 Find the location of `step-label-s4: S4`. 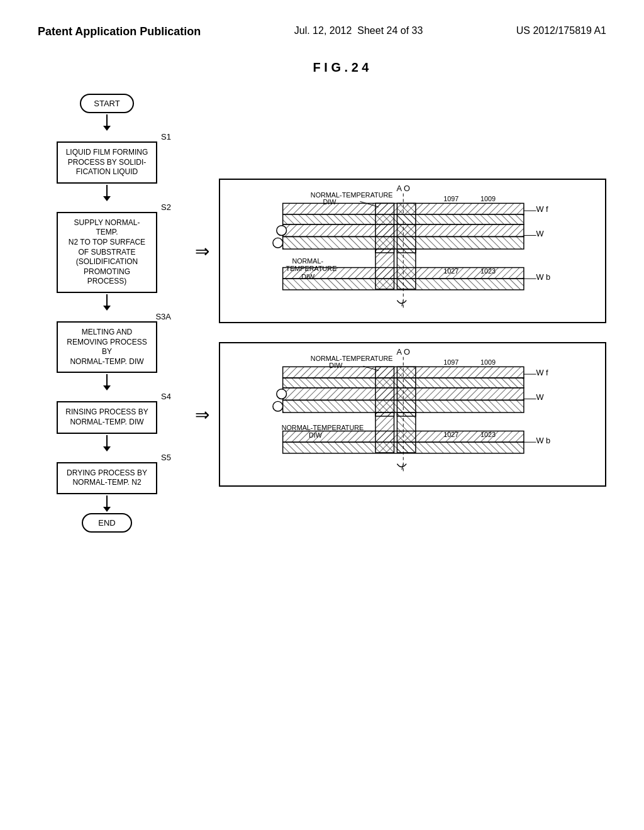

step-label-s4: S4 is located at coordinates (166, 396).